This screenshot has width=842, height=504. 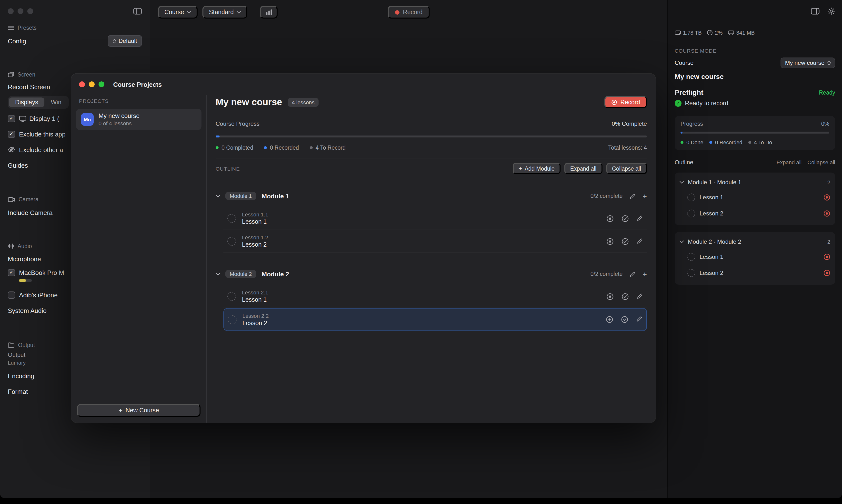 I want to click on exclude-app-checkbox: ✓, so click(x=12, y=134).